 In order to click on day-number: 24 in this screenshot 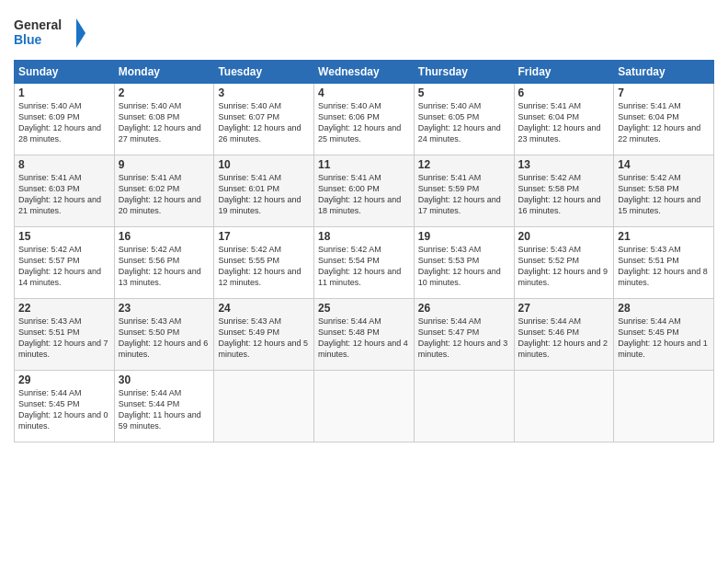, I will do `click(264, 308)`.